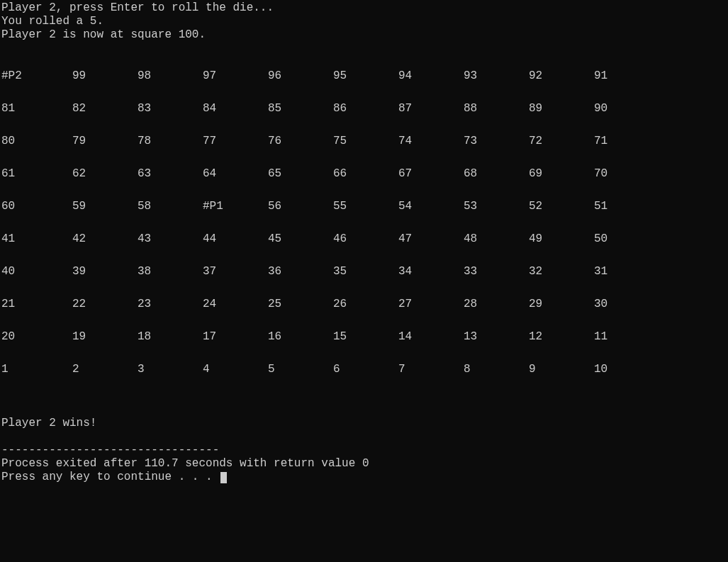 This screenshot has height=562, width=728. What do you see at coordinates (235, 77) in the screenshot?
I see `board-cell: 97` at bounding box center [235, 77].